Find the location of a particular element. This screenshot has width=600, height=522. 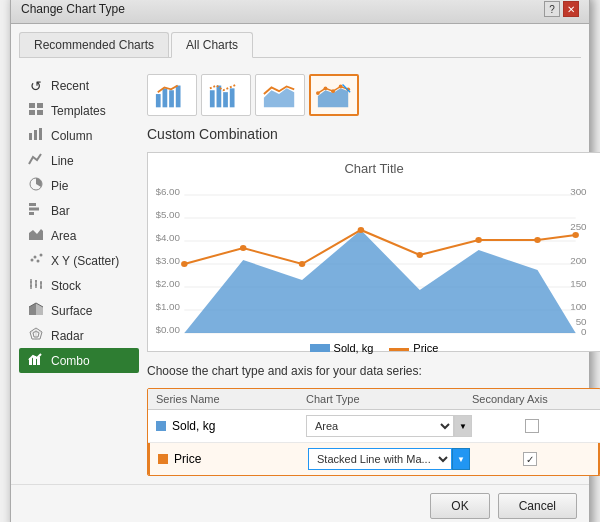

sidebar-item-recent: ↺ Recent is located at coordinates (79, 86).